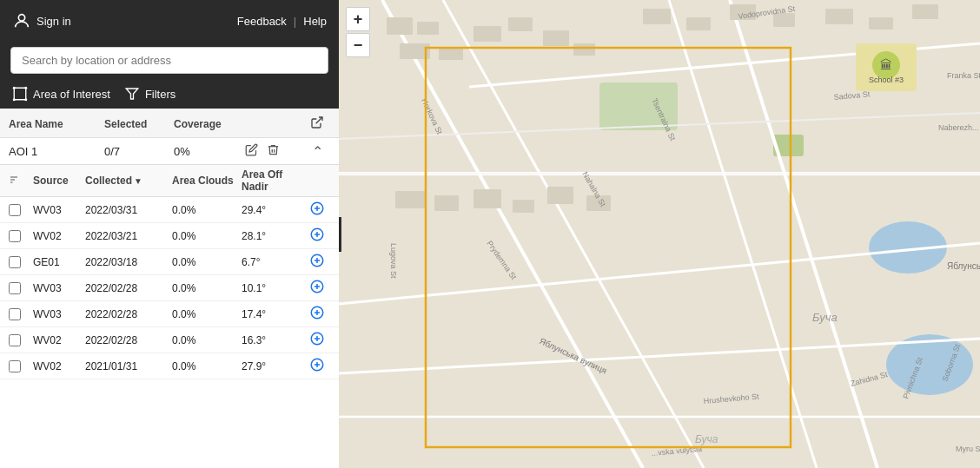 Image resolution: width=980 pixels, height=468 pixels. Describe the element at coordinates (358, 32) in the screenshot. I see `zoom-controls: + −` at that location.